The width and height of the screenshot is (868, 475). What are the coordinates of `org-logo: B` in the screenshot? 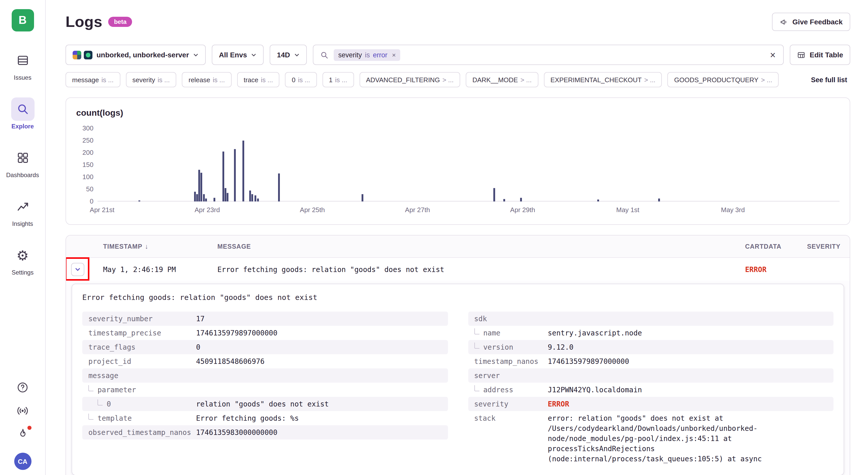 It's located at (23, 20).